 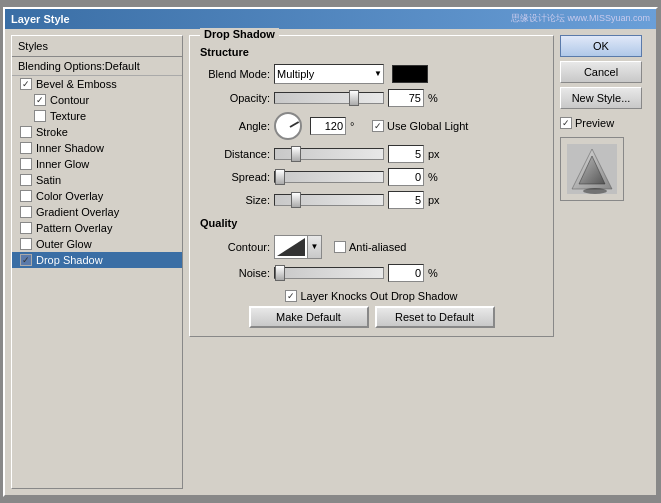 I want to click on layer-knocks-checkbox, so click(x=291, y=296).